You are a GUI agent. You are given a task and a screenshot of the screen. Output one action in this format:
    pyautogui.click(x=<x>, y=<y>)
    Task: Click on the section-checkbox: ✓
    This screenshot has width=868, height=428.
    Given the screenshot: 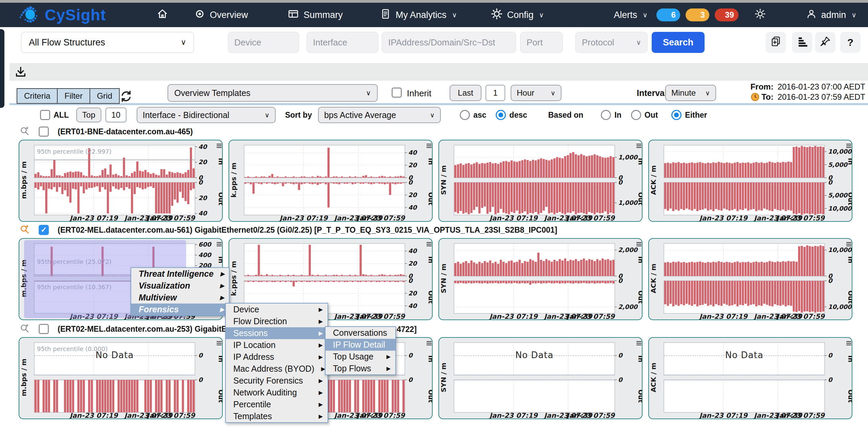 What is the action you would take?
    pyautogui.click(x=44, y=230)
    